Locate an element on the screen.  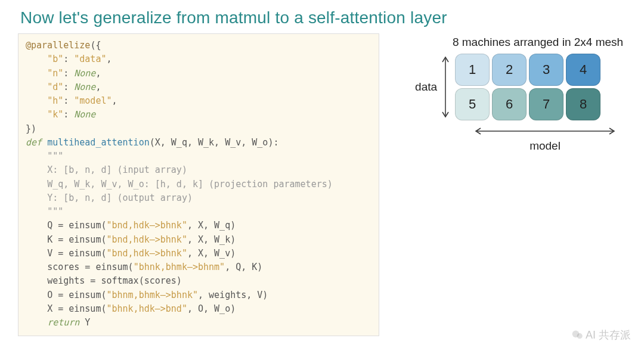
docstring-close: """ is located at coordinates (55, 212).